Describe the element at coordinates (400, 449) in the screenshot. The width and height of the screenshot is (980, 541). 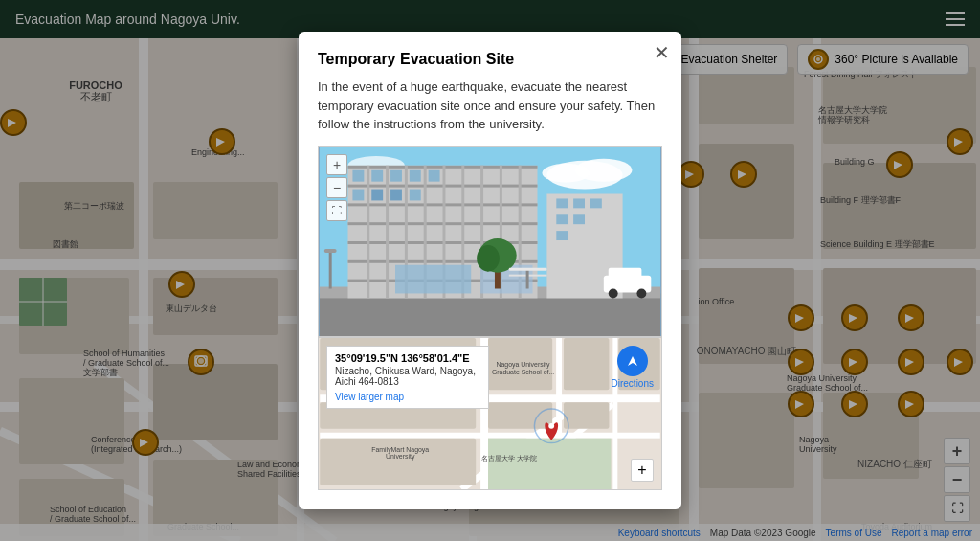
I see `svg-text: FamilyMart Nagoya` at that location.